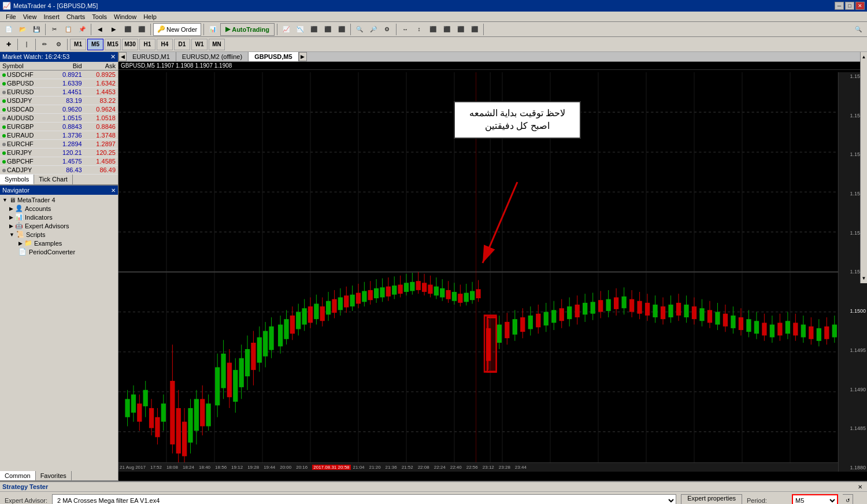 This screenshot has height=504, width=867. What do you see at coordinates (59, 217) in the screenshot?
I see `nav-indicators: ▶ 📊 Indicators` at bounding box center [59, 217].